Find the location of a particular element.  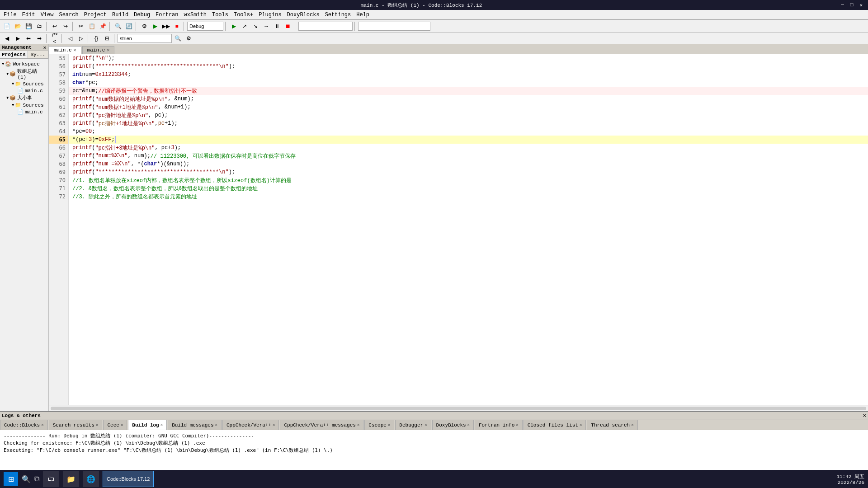

match-brace: {} is located at coordinates (96, 38).